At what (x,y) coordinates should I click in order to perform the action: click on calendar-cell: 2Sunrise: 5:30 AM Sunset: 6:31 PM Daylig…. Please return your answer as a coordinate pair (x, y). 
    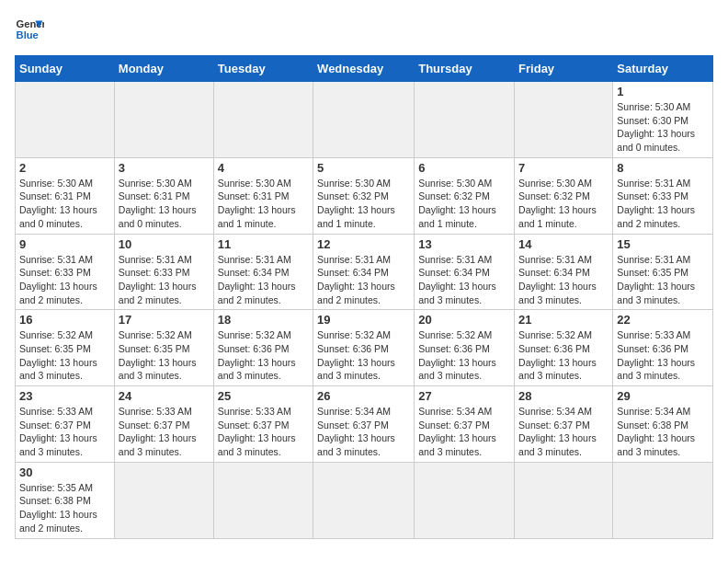
    Looking at the image, I should click on (65, 195).